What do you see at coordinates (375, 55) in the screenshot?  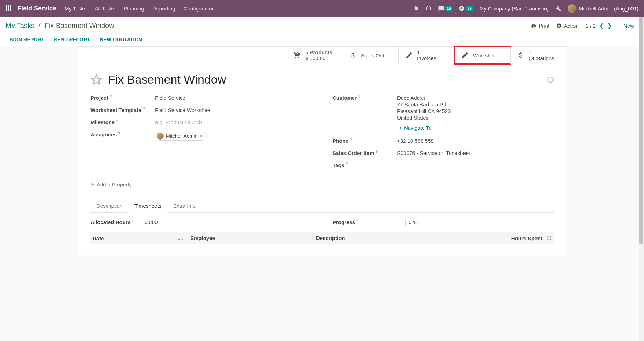 I see `stat-sales-order-label: Sales Order` at bounding box center [375, 55].